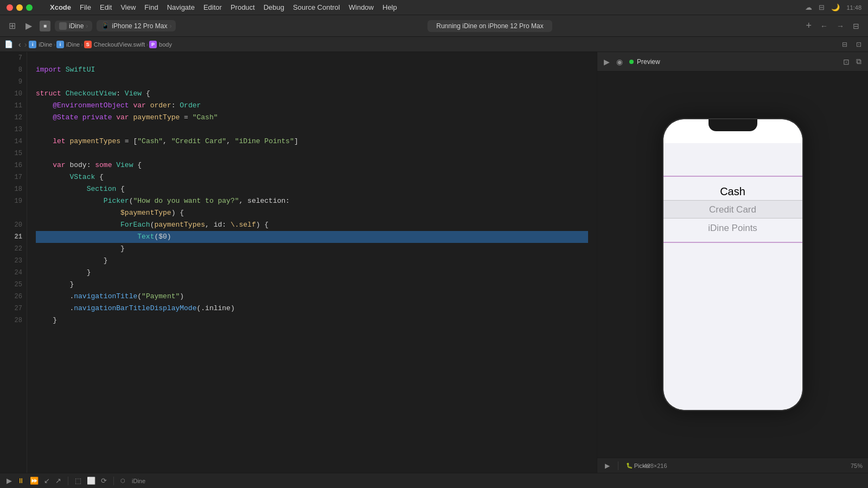 This screenshot has width=868, height=488. I want to click on picker-item-cash: Cash, so click(733, 191).